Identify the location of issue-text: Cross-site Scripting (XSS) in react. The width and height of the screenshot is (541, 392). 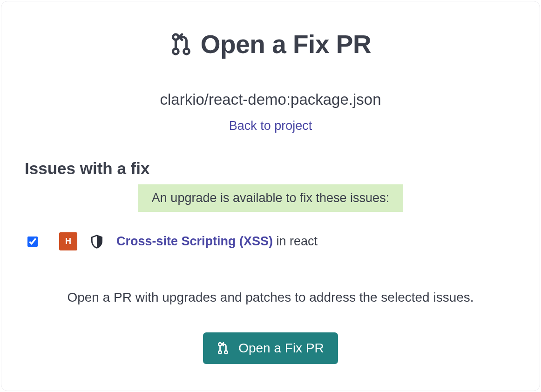
(217, 241).